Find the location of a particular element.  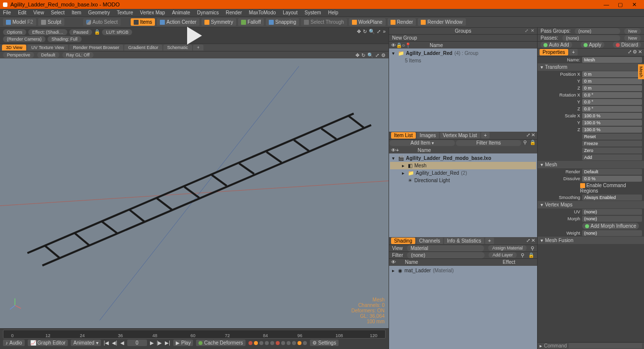

action-center-button: Action Center is located at coordinates (178, 22).